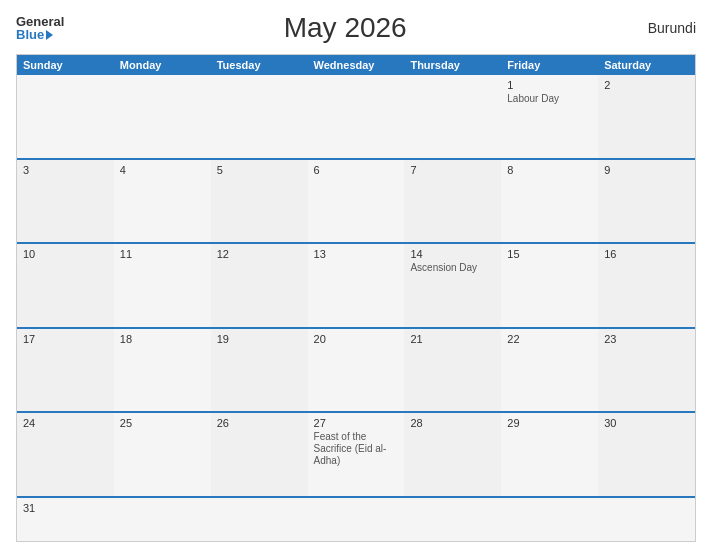 The width and height of the screenshot is (712, 550). I want to click on logo: General Blue, so click(40, 28).